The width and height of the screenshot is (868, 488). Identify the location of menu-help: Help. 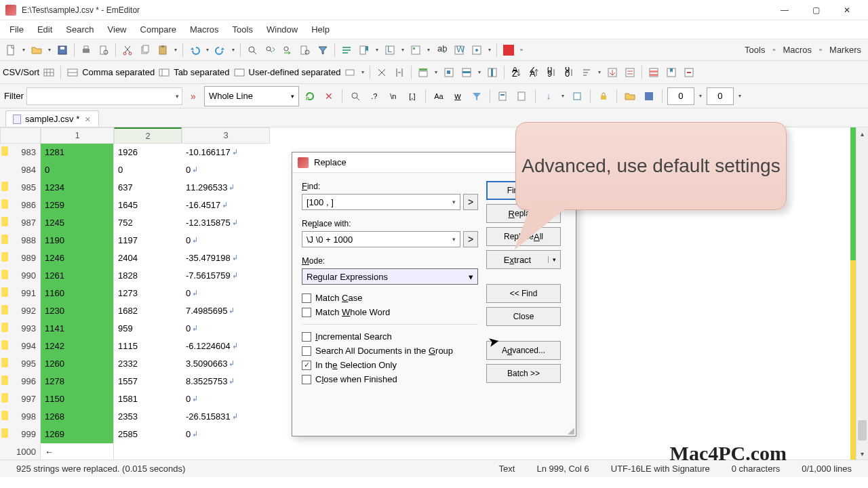
(320, 30).